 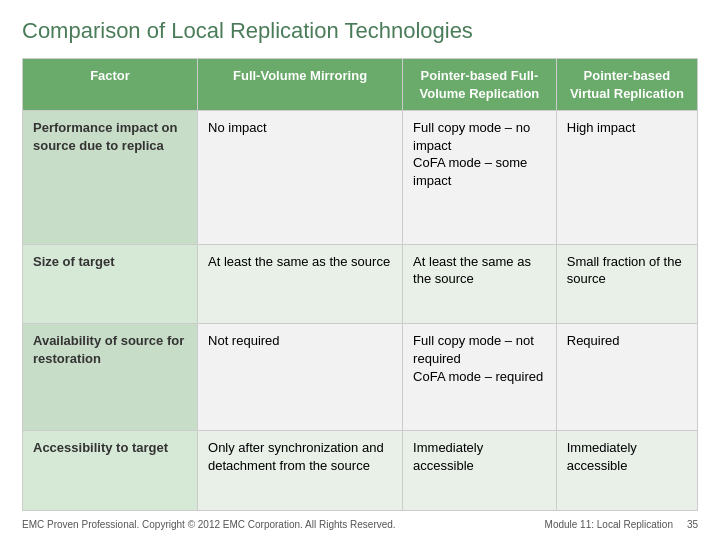 What do you see at coordinates (626, 471) in the screenshot?
I see `cell-r3-c3: Immediately accessible` at bounding box center [626, 471].